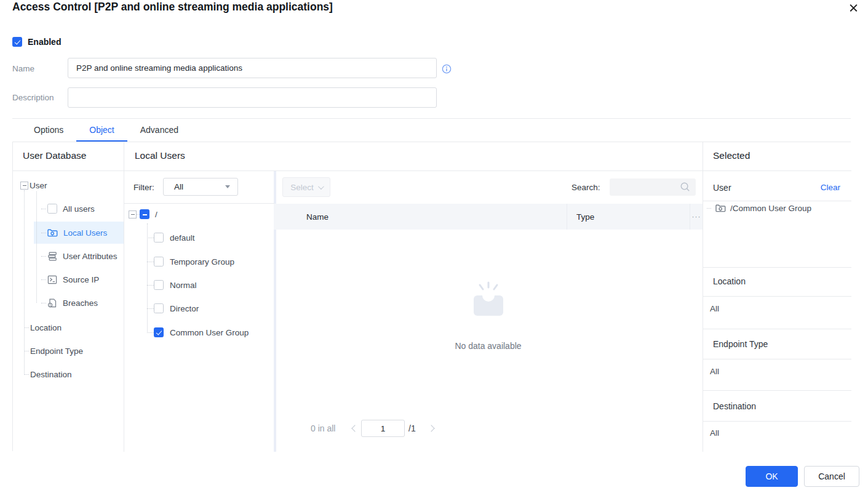 The width and height of the screenshot is (868, 493). What do you see at coordinates (488, 302) in the screenshot?
I see `empty-inbox-icon` at bounding box center [488, 302].